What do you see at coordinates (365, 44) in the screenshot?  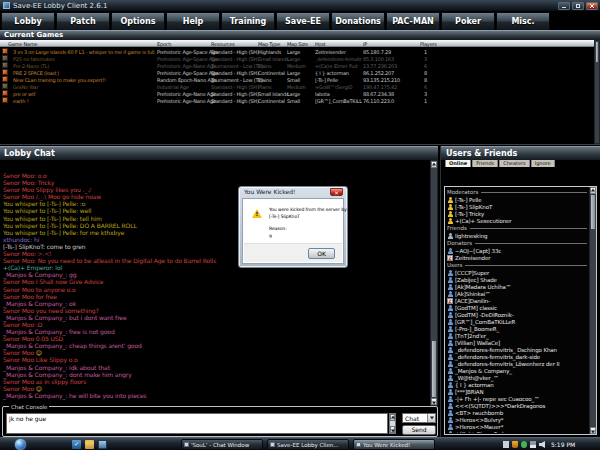 I see `games-column-header: IP` at bounding box center [365, 44].